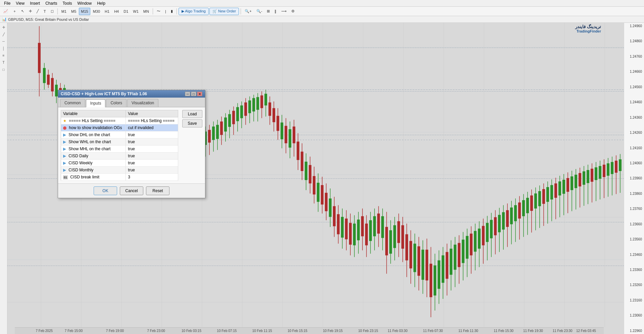 The height and width of the screenshot is (334, 644). Describe the element at coordinates (192, 123) in the screenshot. I see `save-button: Save` at that location.